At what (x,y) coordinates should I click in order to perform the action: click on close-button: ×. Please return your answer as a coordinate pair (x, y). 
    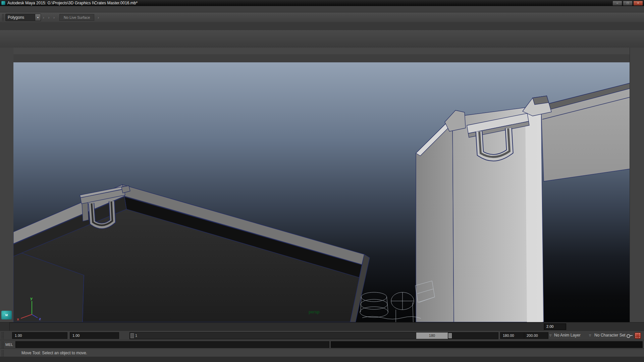
    Looking at the image, I should click on (638, 3).